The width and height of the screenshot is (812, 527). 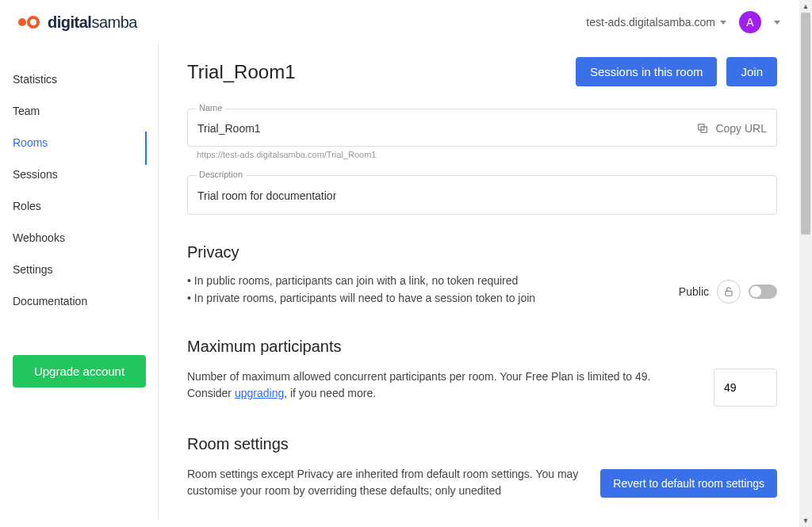 What do you see at coordinates (482, 128) in the screenshot?
I see `name-field-wrap: Name Copy URL` at bounding box center [482, 128].